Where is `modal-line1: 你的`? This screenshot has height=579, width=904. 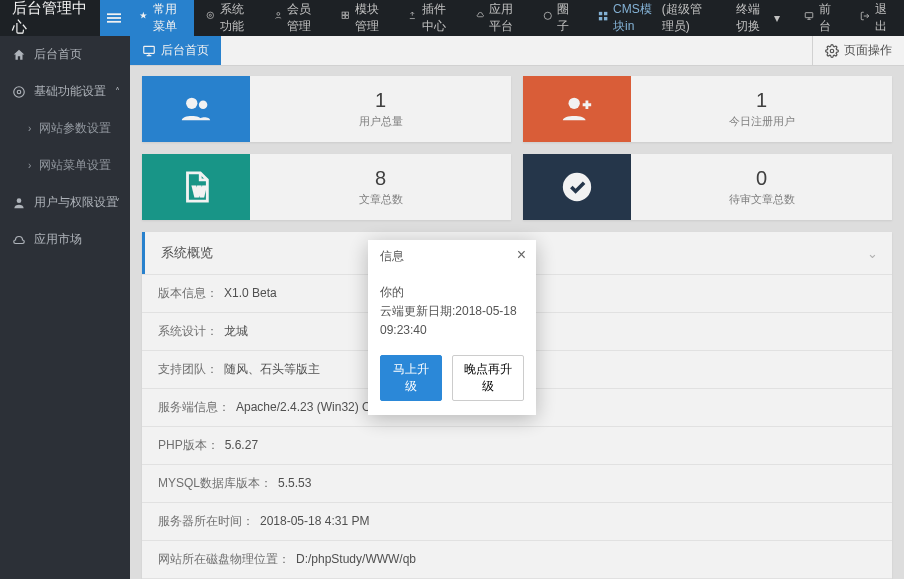 modal-line1: 你的 is located at coordinates (452, 292).